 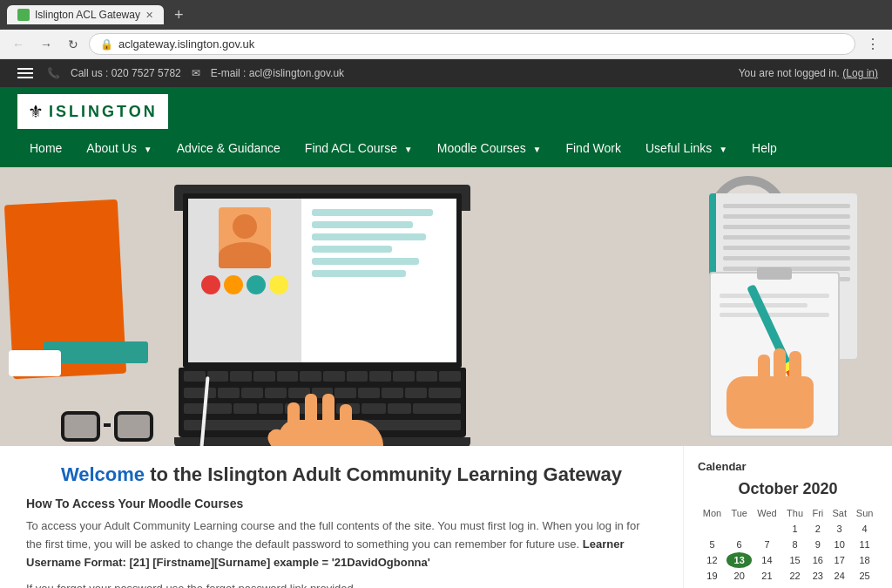 What do you see at coordinates (446, 44) in the screenshot?
I see `browser-nav-bar: ← → ↻ 🔒 aclgateway.islington.gov.uk ⋮` at bounding box center [446, 44].